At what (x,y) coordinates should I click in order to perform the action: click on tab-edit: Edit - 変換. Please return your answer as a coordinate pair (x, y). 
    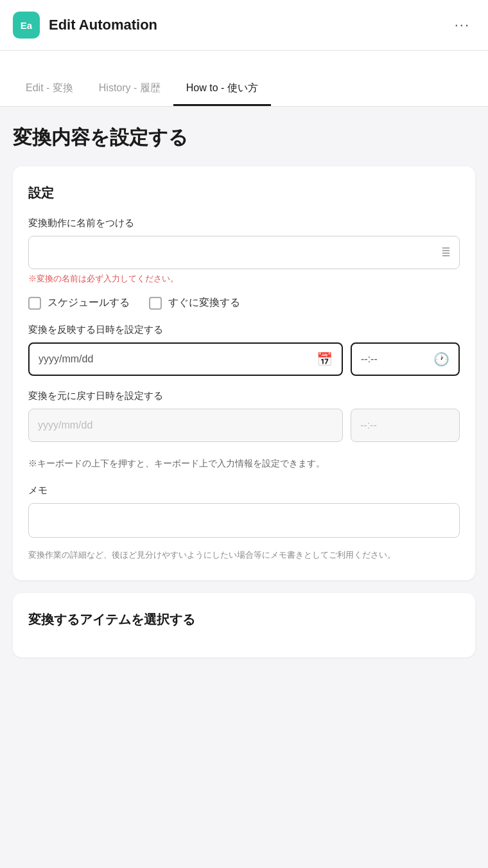
    Looking at the image, I should click on (49, 89).